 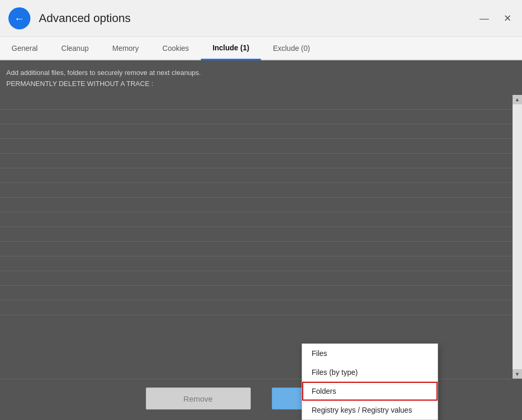 I want to click on back-arrow-icon: ←, so click(x=19, y=18).